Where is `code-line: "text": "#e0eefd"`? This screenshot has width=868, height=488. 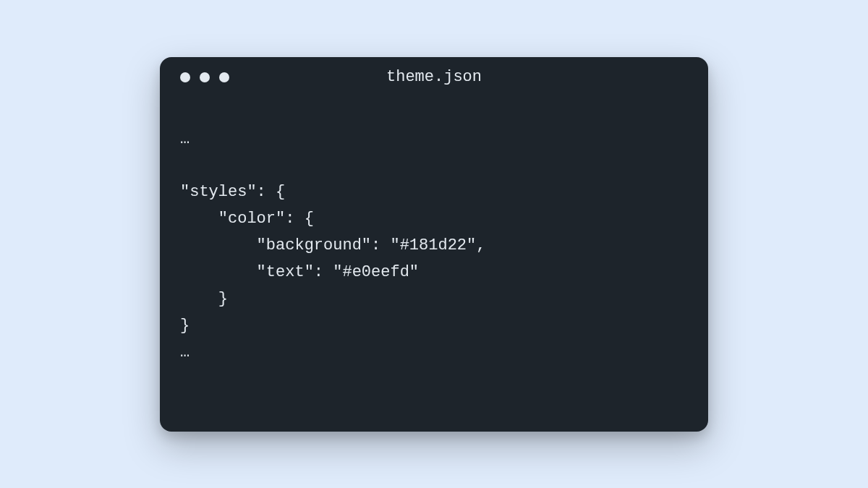 code-line: "text": "#e0eefd" is located at coordinates (299, 272).